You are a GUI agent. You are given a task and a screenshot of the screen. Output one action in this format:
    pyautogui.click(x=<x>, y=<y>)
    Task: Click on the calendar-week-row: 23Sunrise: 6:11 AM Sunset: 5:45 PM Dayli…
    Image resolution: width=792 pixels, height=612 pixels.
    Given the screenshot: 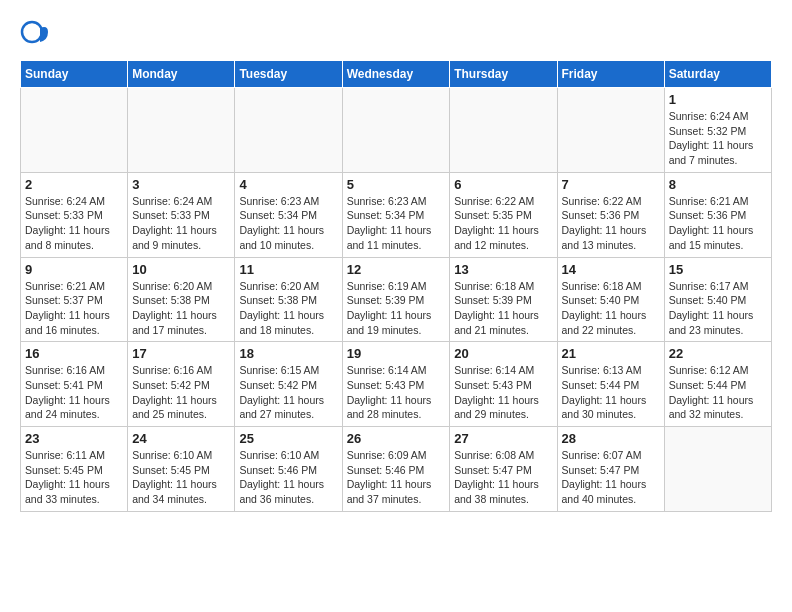 What is the action you would take?
    pyautogui.click(x=396, y=470)
    